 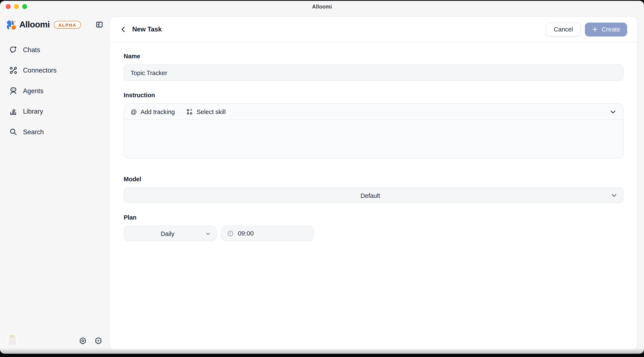 What do you see at coordinates (211, 112) in the screenshot?
I see `select-skill-label: Select skill` at bounding box center [211, 112].